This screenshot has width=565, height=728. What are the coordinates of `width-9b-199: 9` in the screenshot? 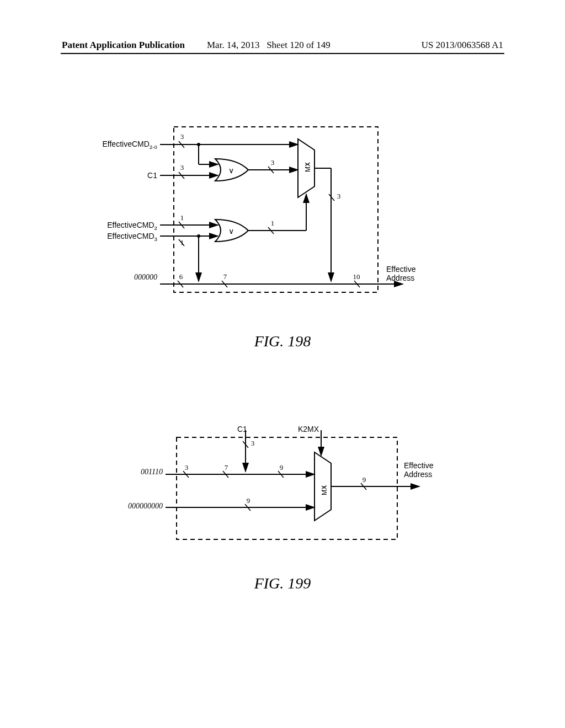 It's located at (248, 501).